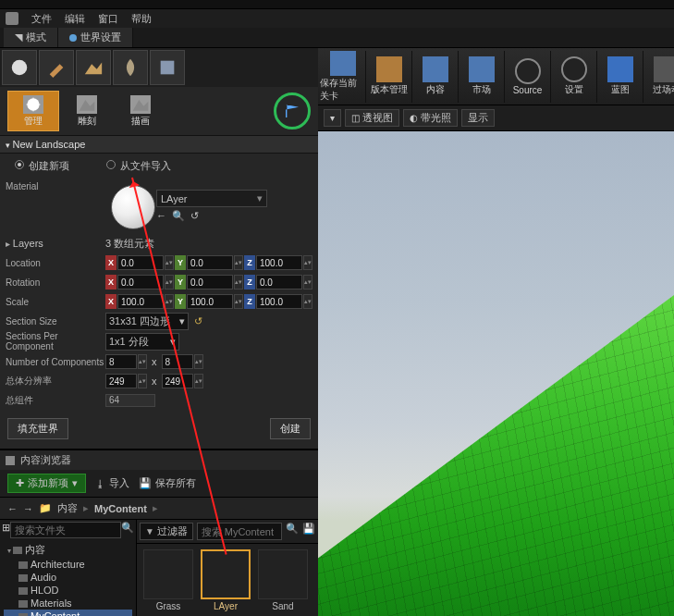 This screenshot has width=674, height=616. I want to click on tree-folder-materials: Materials, so click(68, 603).